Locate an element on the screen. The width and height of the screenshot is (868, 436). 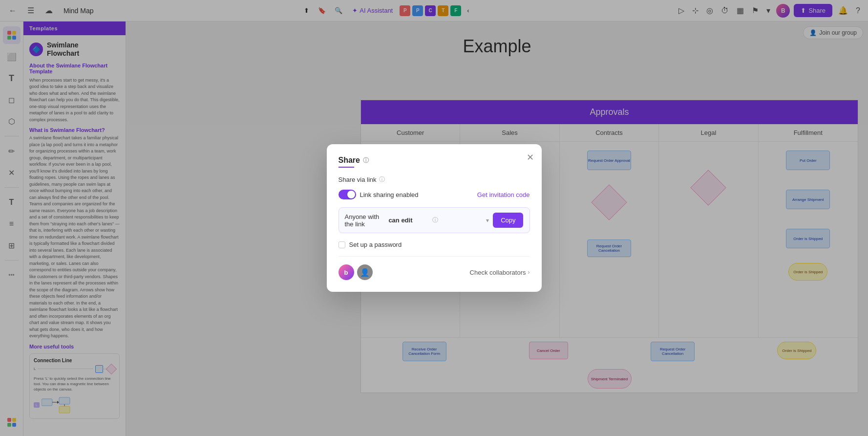
share-via-link-label: Share via link is located at coordinates (358, 180).